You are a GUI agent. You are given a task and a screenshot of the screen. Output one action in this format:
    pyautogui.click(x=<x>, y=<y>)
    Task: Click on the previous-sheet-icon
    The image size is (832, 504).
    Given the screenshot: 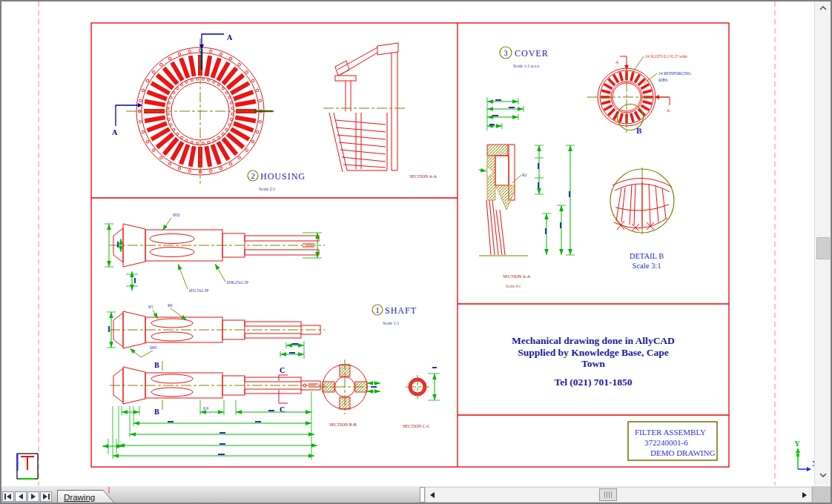 What is the action you would take?
    pyautogui.click(x=21, y=497)
    